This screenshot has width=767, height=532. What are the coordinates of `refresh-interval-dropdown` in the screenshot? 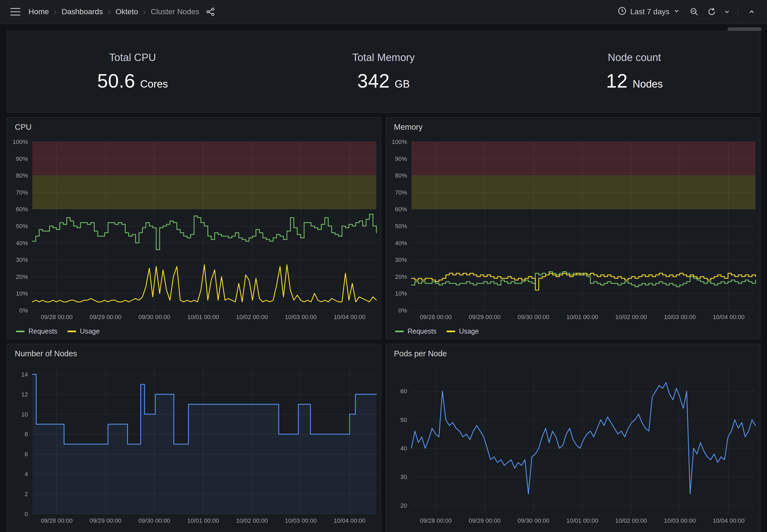 It's located at (727, 12).